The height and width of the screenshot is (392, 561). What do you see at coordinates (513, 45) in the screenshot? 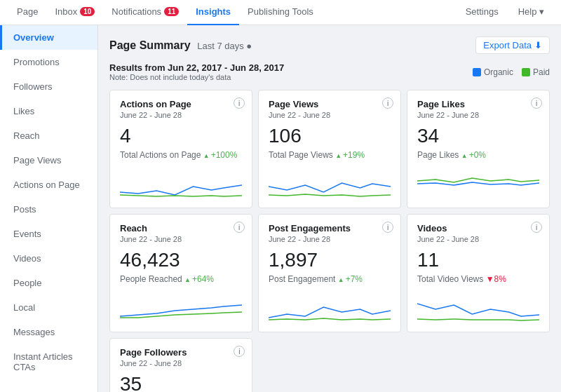
I see `export-data-button: Export Data ⬇` at bounding box center [513, 45].